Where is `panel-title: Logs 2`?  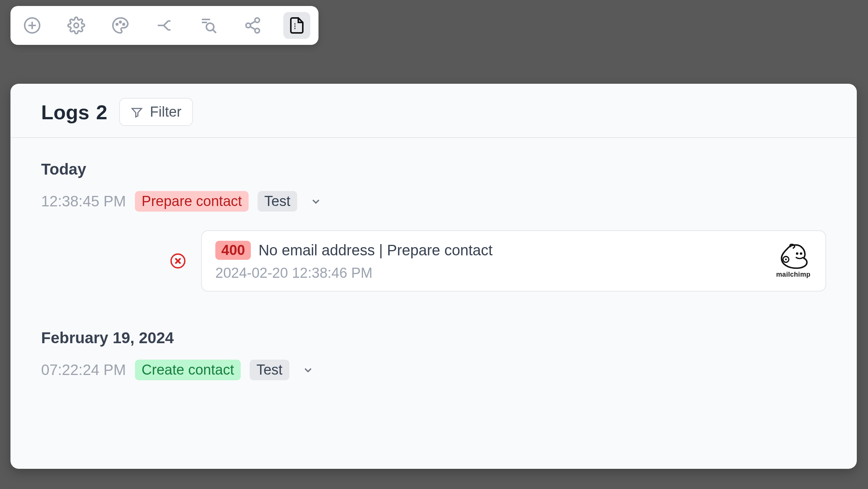
panel-title: Logs 2 is located at coordinates (74, 112).